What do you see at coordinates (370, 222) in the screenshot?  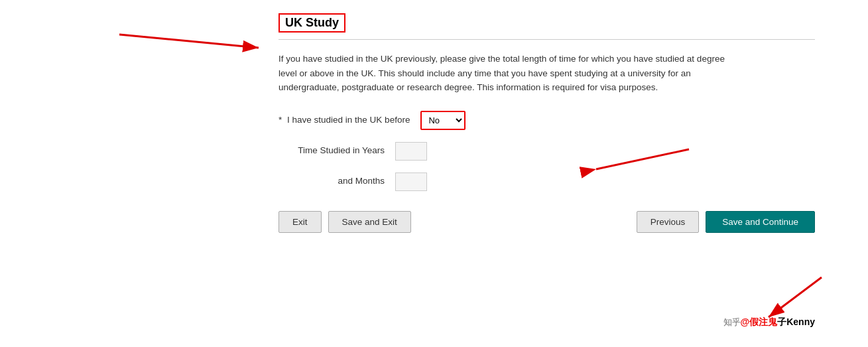 I see `save-exit-button: Save and Exit` at bounding box center [370, 222].